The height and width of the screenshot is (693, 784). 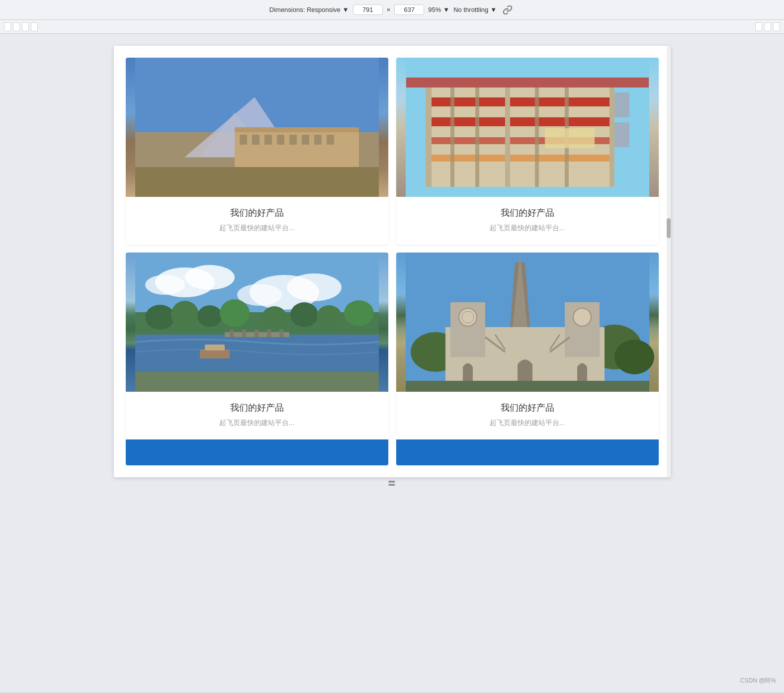 I want to click on product-card-4: 我们的好产品 起飞页最快的建站平台..., so click(x=527, y=359).